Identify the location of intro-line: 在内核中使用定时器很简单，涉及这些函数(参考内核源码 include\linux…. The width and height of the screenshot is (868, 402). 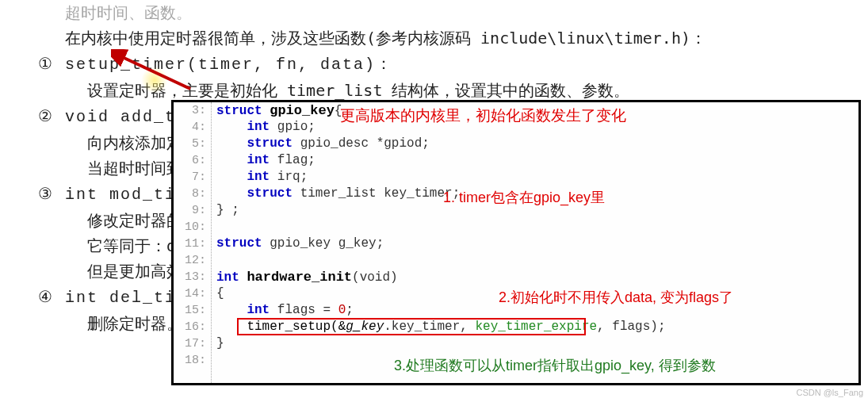
(436, 38).